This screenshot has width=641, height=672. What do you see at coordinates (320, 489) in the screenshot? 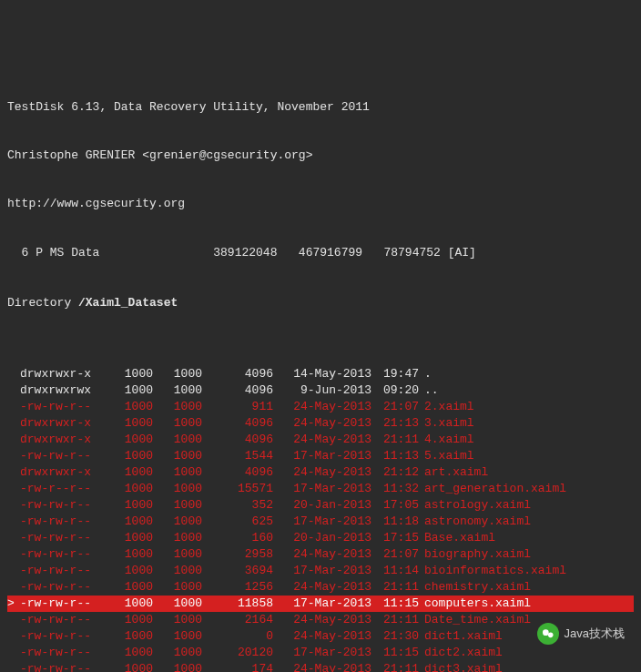
I see `file-row: -rw-r--r--100010001557117-Mar-201311:32a…` at bounding box center [320, 489].